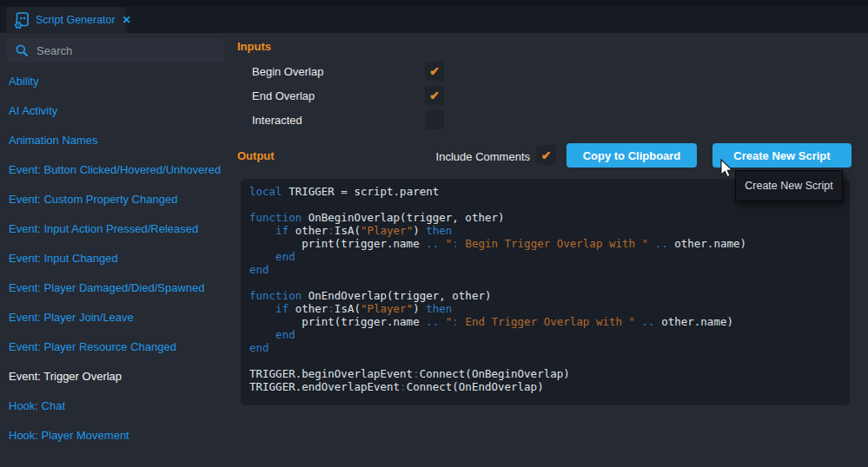  What do you see at coordinates (348, 95) in the screenshot?
I see `inputs-rows: Begin Overlap✔End Overlap✔Interacted` at bounding box center [348, 95].